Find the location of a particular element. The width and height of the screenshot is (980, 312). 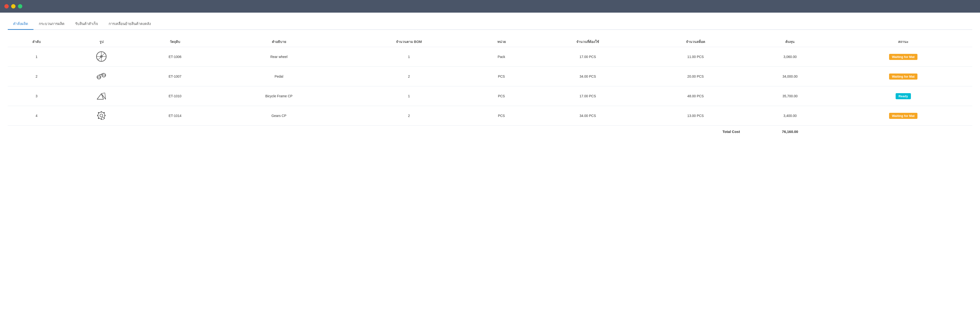

cell-stock-qty: 11.00 PCS is located at coordinates (695, 57).